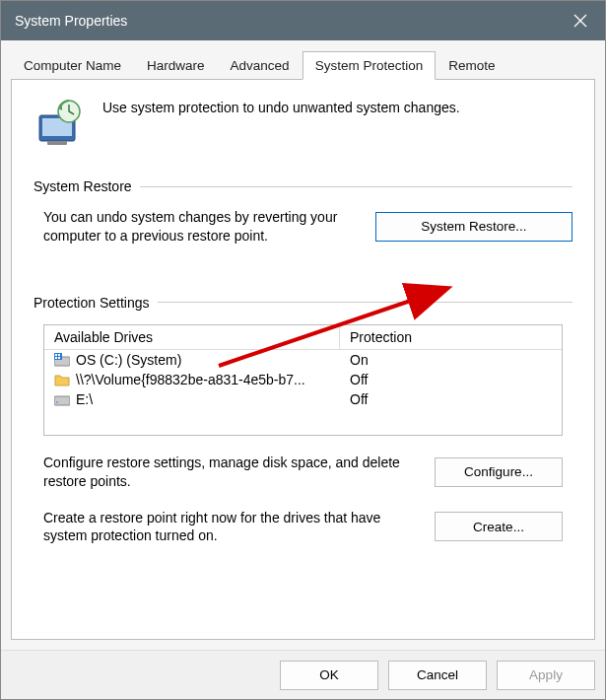 Image resolution: width=606 pixels, height=700 pixels. I want to click on drive-row: \\?\Volume{f98832be-a831-4e5b-b7... Off, so click(303, 380).